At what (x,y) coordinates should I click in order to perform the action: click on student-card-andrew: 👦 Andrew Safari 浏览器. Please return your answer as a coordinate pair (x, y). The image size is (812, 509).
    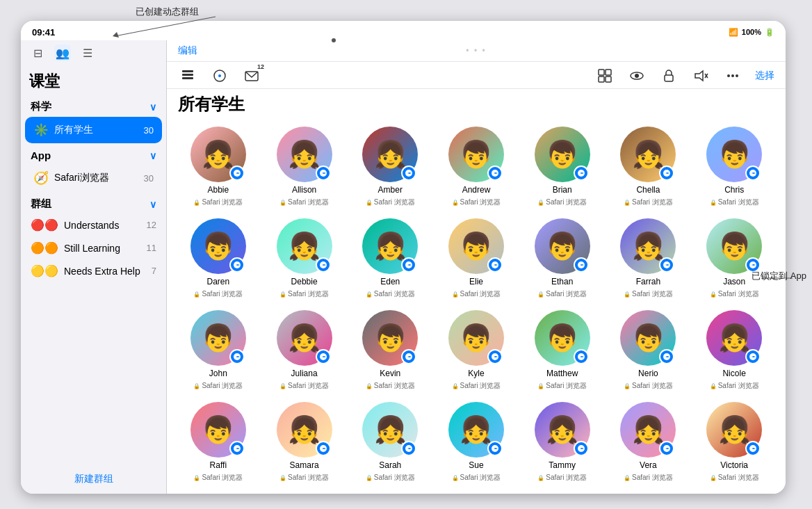
    Looking at the image, I should click on (476, 167).